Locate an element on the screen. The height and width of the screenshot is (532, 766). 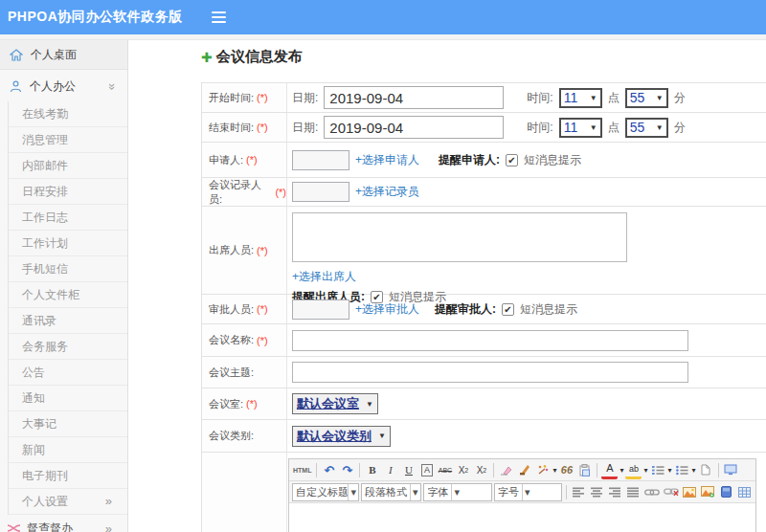
sms-remind-label: 短消息提示 is located at coordinates (552, 161).